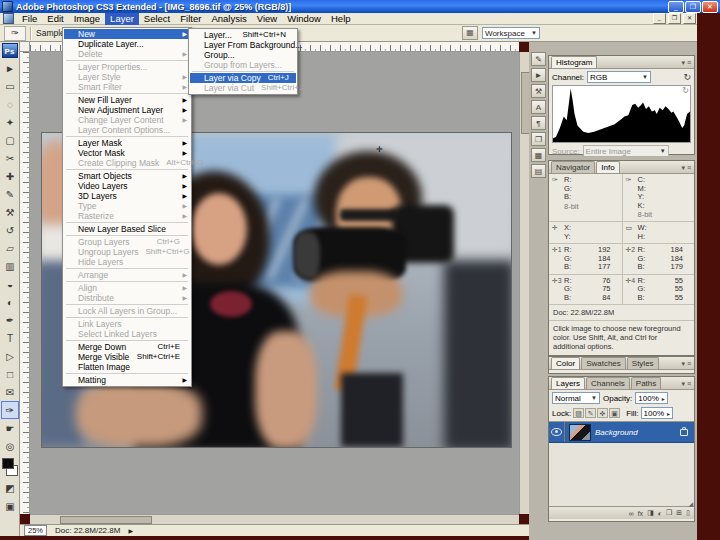  Describe the element at coordinates (228, 19) in the screenshot. I see `menu-analysis: Analysis` at that location.